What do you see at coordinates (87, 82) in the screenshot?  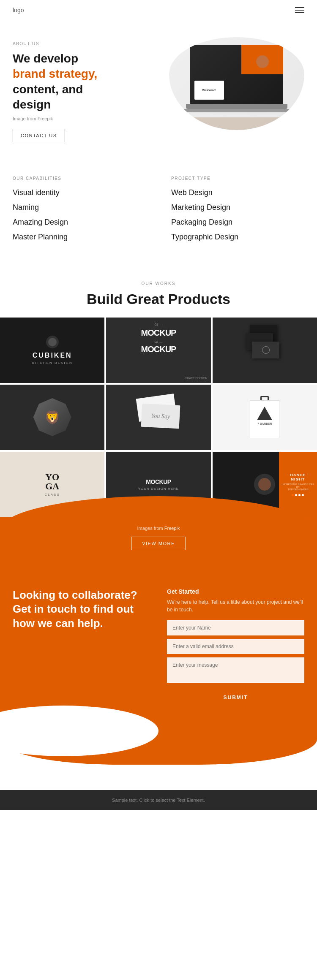 I see `hero-heading: We develop brand strategy, content, and …` at bounding box center [87, 82].